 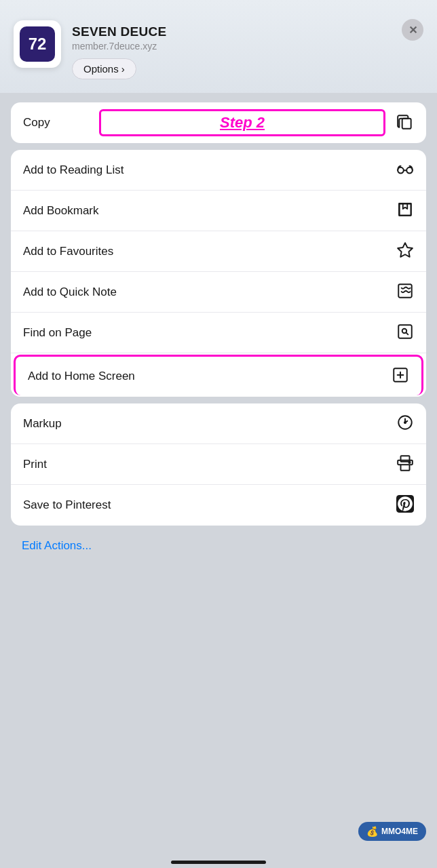 I want to click on mmo4me-badge: 💰 MMO4ME, so click(x=392, y=831).